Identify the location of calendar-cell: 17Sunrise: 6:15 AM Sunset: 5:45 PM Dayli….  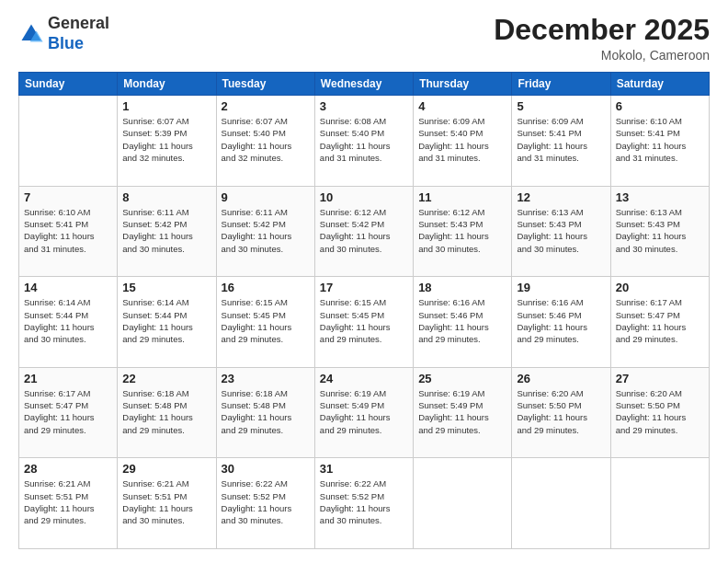
(364, 322).